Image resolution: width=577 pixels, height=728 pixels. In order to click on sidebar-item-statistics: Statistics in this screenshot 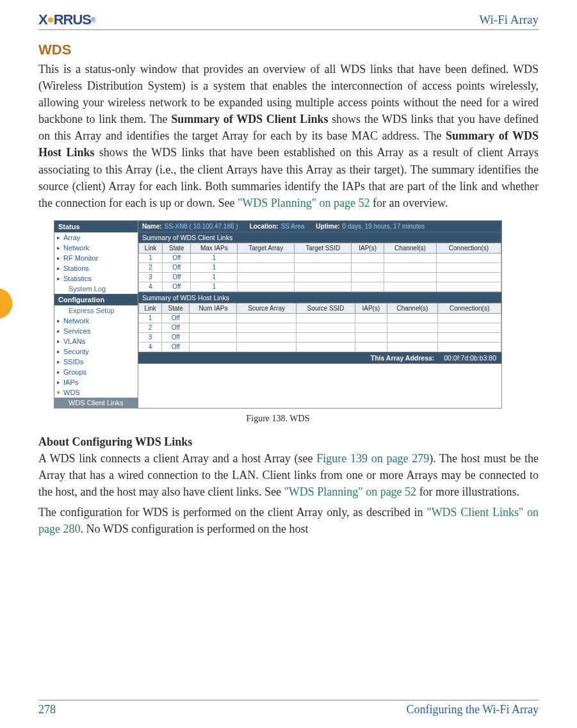, I will do `click(96, 279)`.